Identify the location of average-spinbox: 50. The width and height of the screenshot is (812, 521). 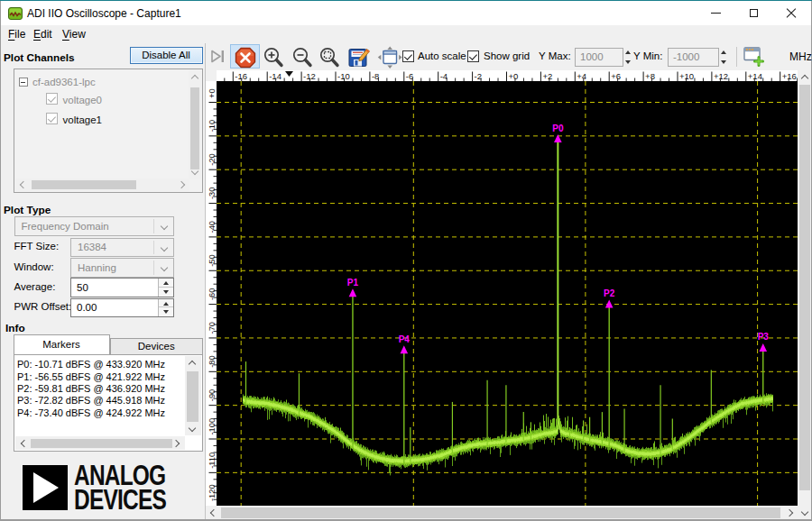
(123, 288).